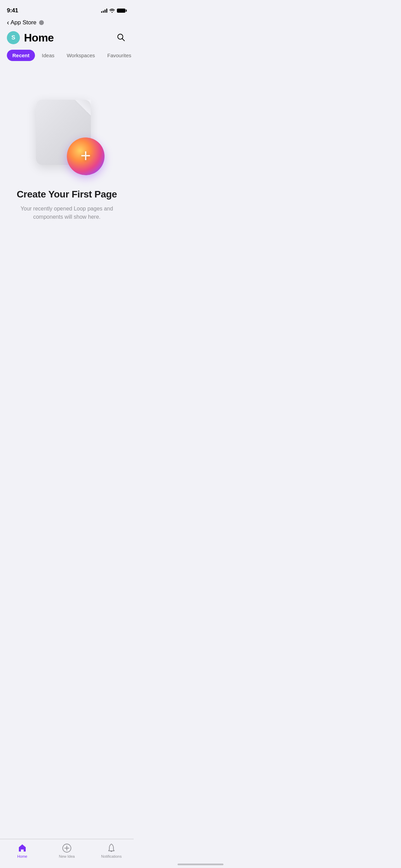 The height and width of the screenshot is (868, 401). I want to click on tab-recent: Recent, so click(21, 56).